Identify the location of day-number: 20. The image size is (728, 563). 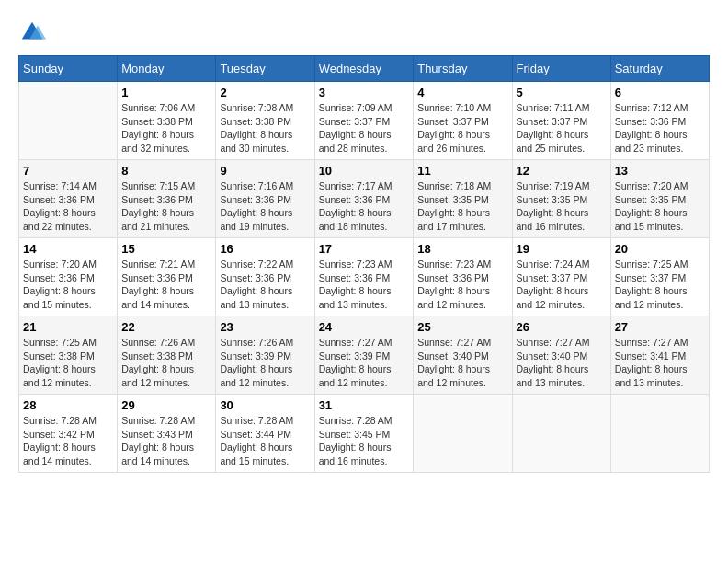
(660, 248).